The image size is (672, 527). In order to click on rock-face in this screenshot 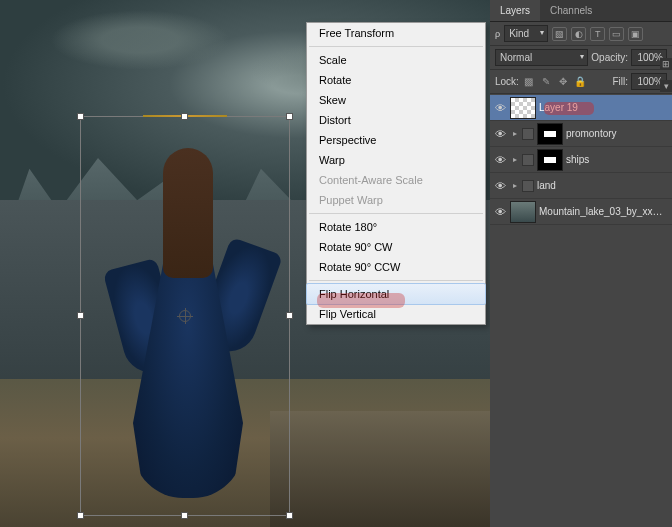, I will do `click(380, 469)`.